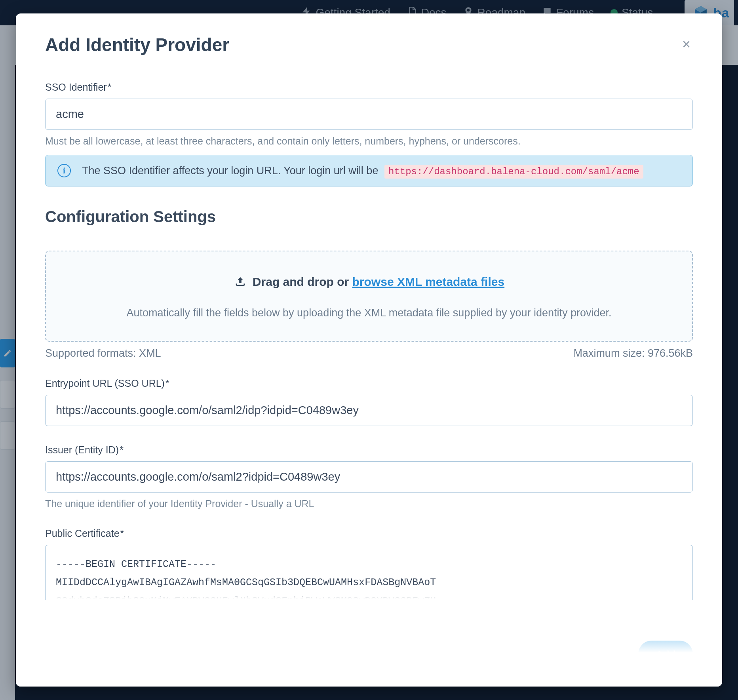 The height and width of the screenshot is (700, 738). What do you see at coordinates (369, 35) in the screenshot?
I see `modal-header: Add Identity Provider ×` at bounding box center [369, 35].